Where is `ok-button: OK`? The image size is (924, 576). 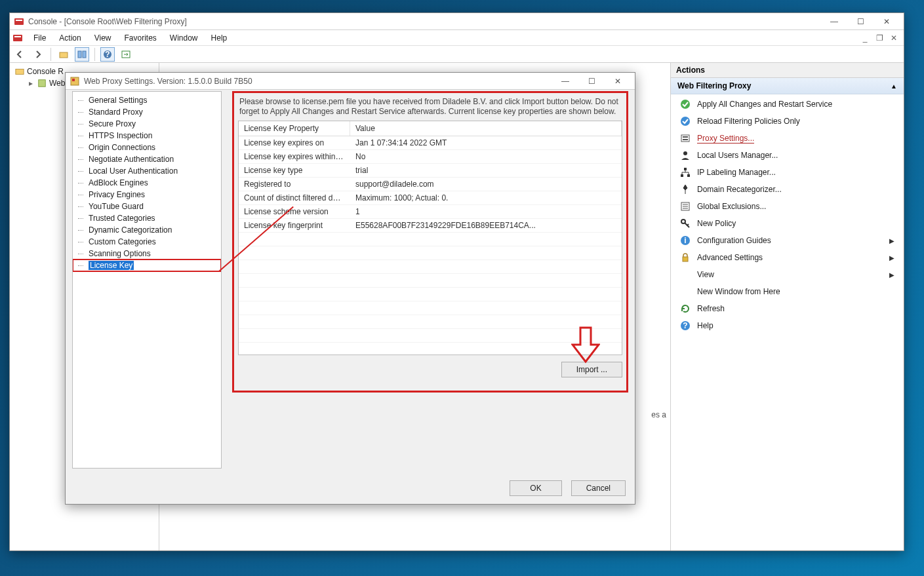
ok-button: OK is located at coordinates (535, 488).